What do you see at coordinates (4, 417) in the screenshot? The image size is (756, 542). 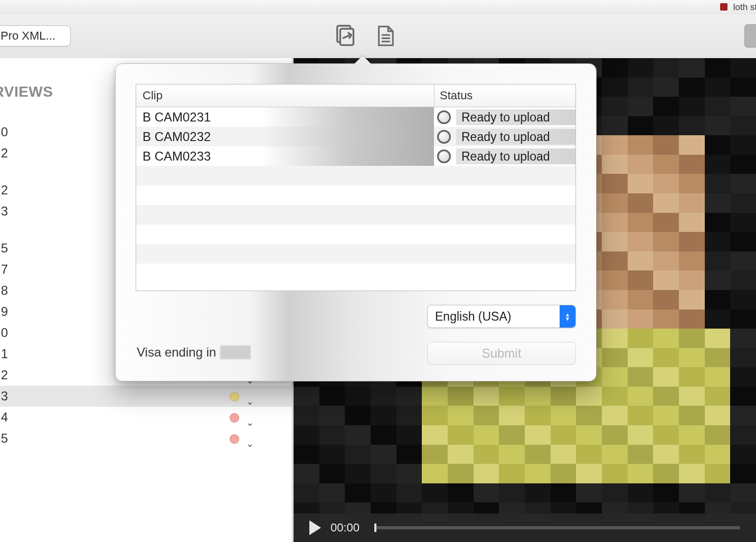 I see `row-digit: 4` at bounding box center [4, 417].